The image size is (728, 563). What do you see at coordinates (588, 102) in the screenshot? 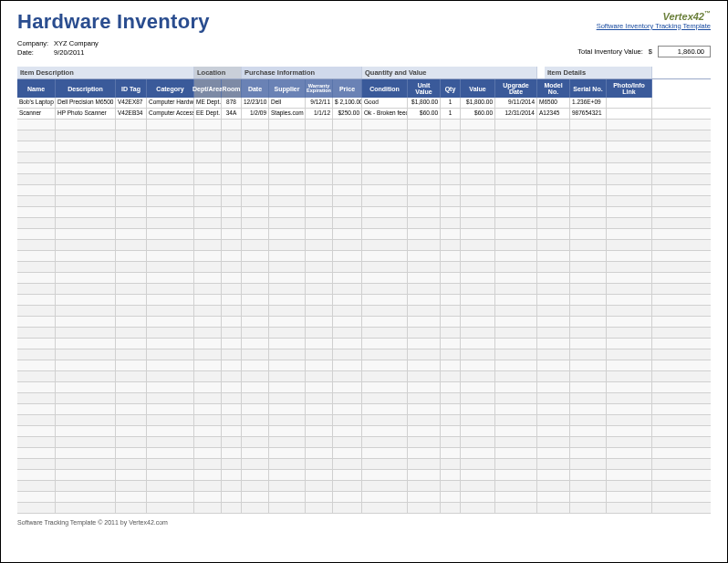
I see `cell-serial: 1.236E+09` at bounding box center [588, 102].